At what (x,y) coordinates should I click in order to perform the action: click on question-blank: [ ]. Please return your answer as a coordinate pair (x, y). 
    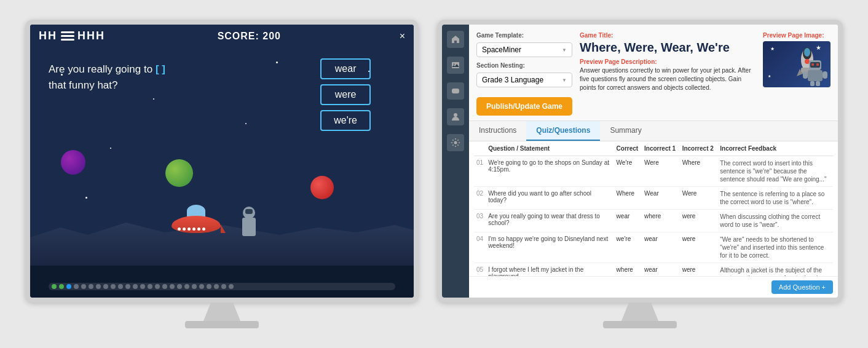
    Looking at the image, I should click on (160, 69).